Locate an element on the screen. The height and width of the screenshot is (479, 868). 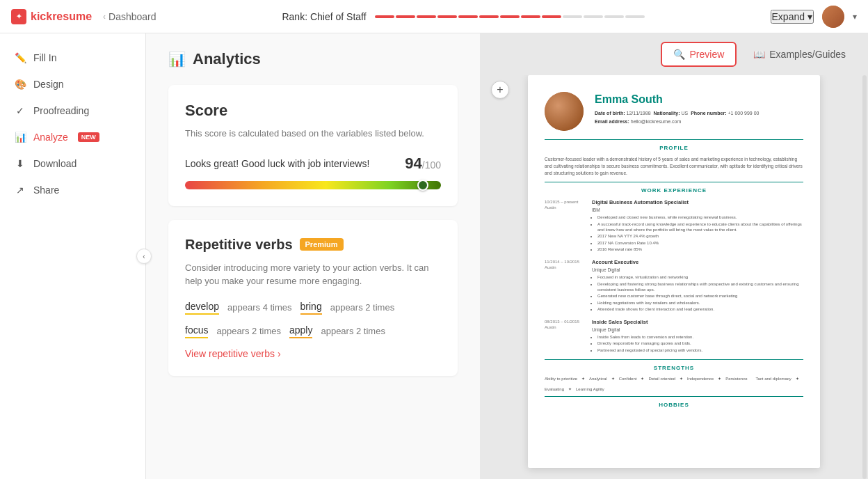
resume-name: Emma South is located at coordinates (699, 100).